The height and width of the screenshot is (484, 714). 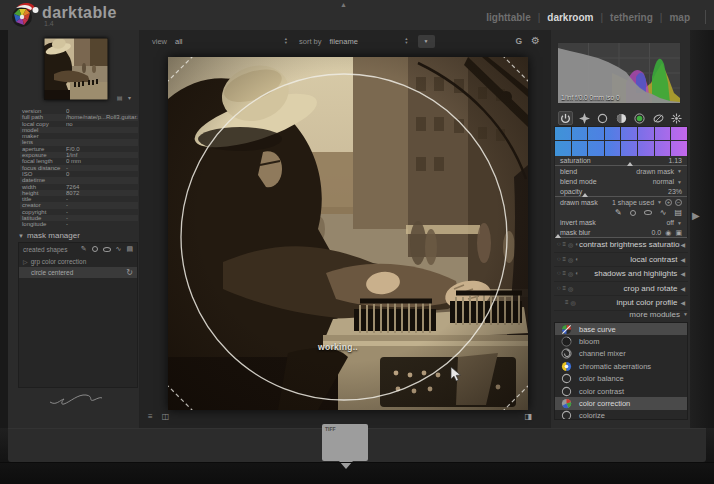 I want to click on top-panel-expander: ▲, so click(x=344, y=4).